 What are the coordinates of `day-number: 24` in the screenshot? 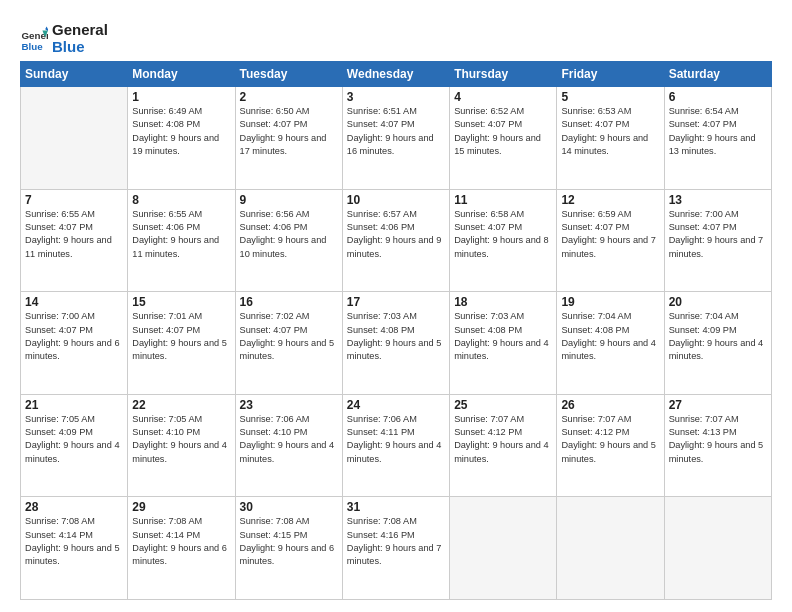 It's located at (396, 405).